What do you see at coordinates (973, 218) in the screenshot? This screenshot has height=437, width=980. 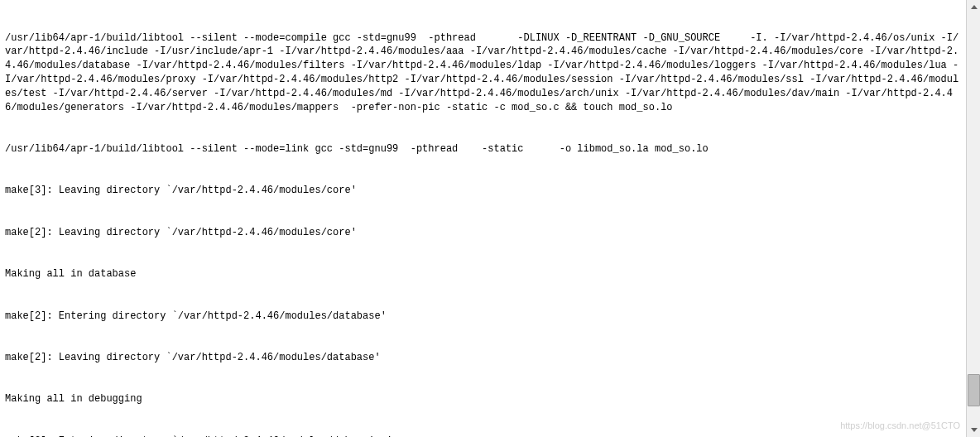 I see `vertical-scrollbar` at bounding box center [973, 218].